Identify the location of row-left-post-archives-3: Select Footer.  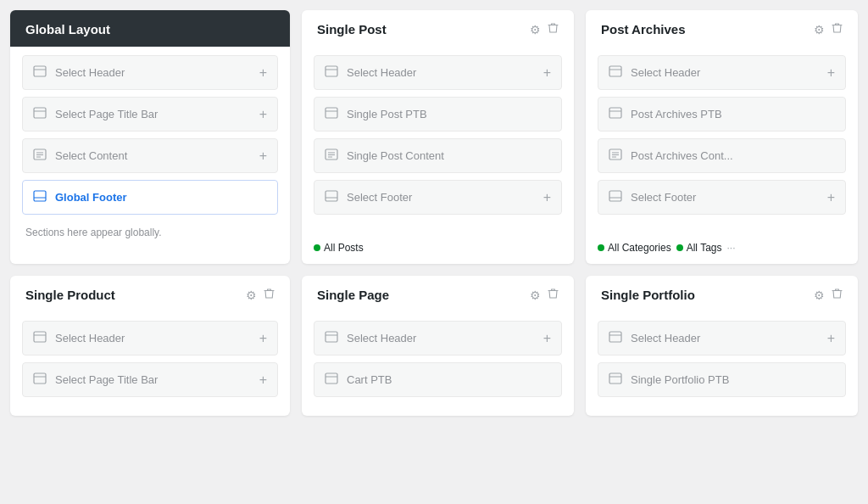
(653, 197).